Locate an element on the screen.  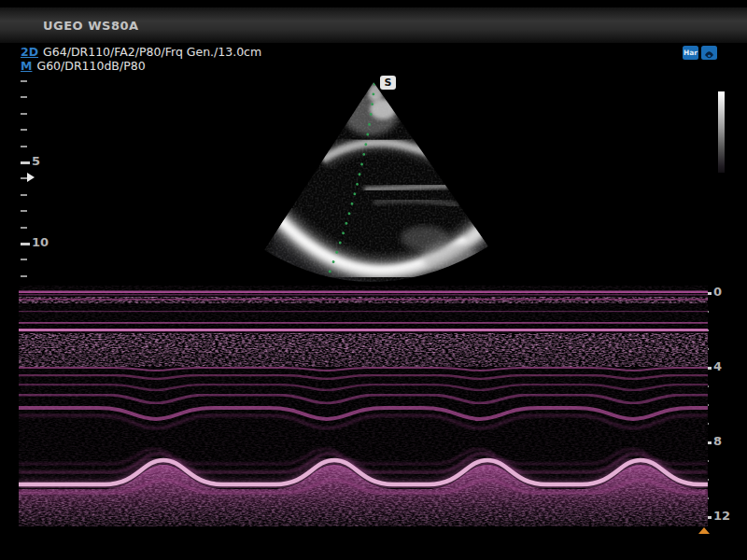
mode-info-m: M G60/DR110dB/P80 is located at coordinates (83, 65).